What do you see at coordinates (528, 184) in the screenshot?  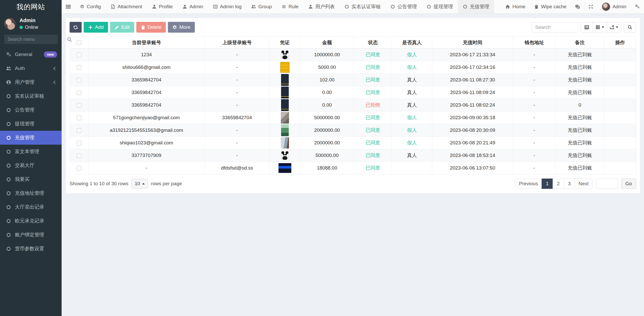 I see `previous-page-button: Previous` at bounding box center [528, 184].